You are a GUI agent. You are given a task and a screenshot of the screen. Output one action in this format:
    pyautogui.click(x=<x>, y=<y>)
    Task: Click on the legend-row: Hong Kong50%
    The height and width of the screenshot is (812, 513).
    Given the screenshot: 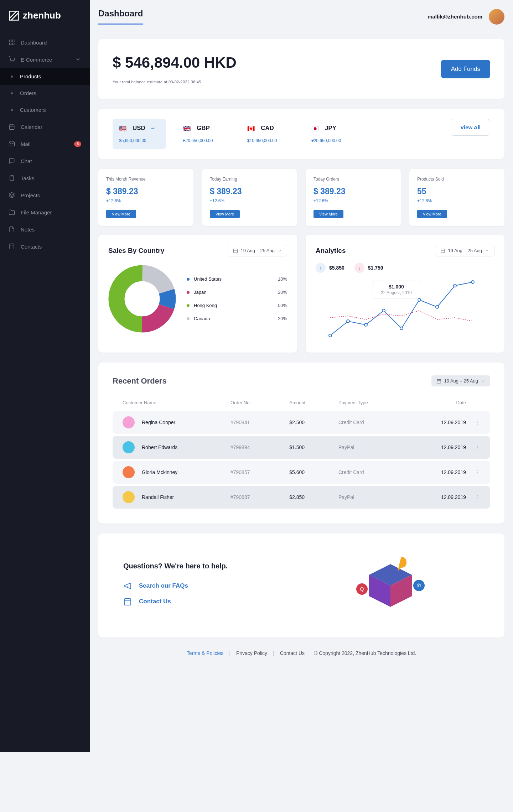 What is the action you would take?
    pyautogui.click(x=237, y=306)
    